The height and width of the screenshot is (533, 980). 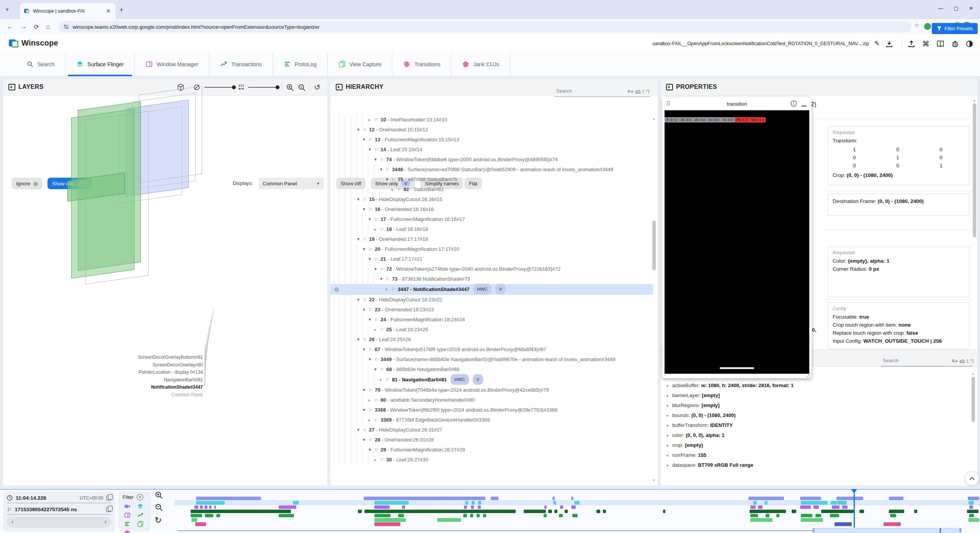 What do you see at coordinates (971, 8) in the screenshot?
I see `window-close-icon: ✕` at bounding box center [971, 8].